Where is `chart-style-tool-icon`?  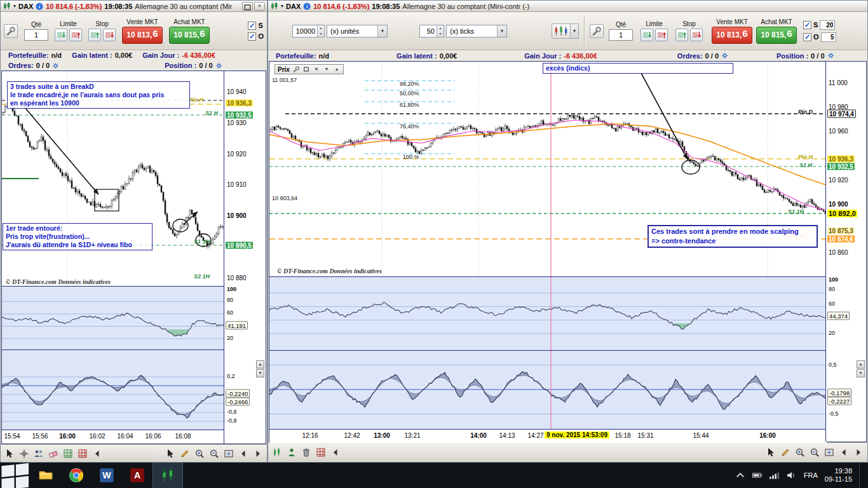 chart-style-tool-icon is located at coordinates (277, 452).